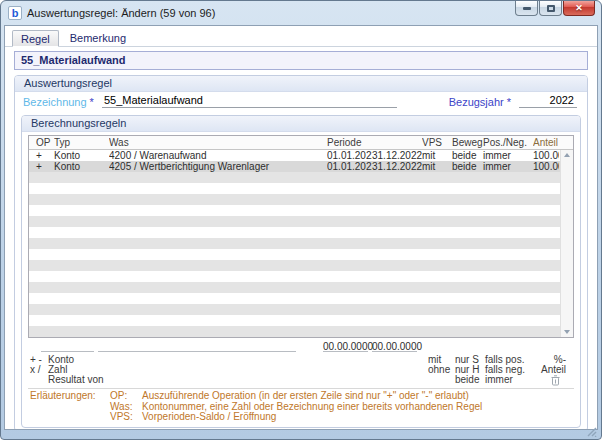  What do you see at coordinates (476, 102) in the screenshot?
I see `bezugsjahr-label: Bezugsjahr` at bounding box center [476, 102].